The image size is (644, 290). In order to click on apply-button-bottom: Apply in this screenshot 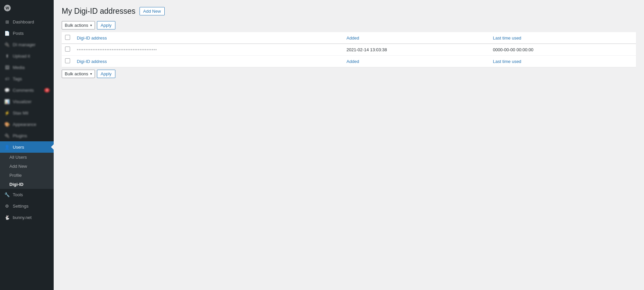, I will do `click(106, 74)`.